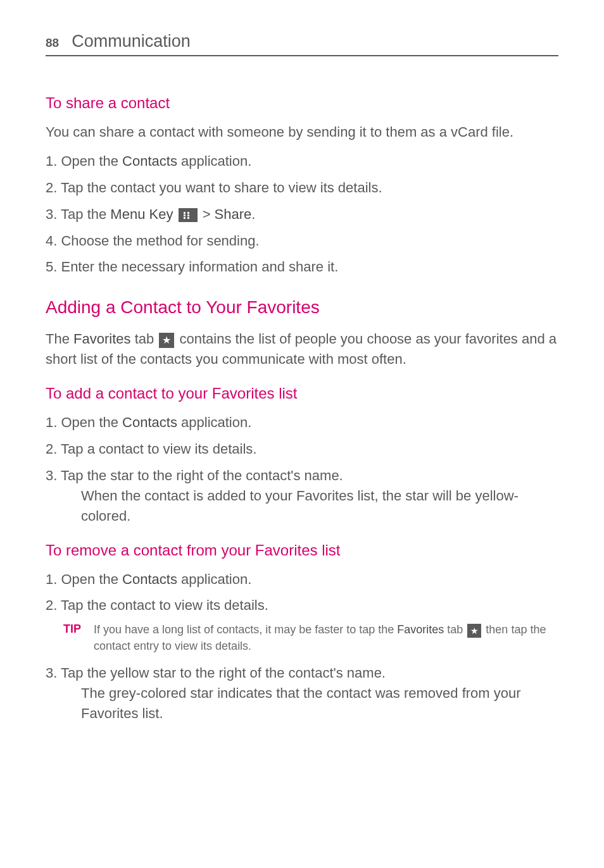  I want to click on tip-row: TIP If you have a long list of contacts,…, so click(302, 638).